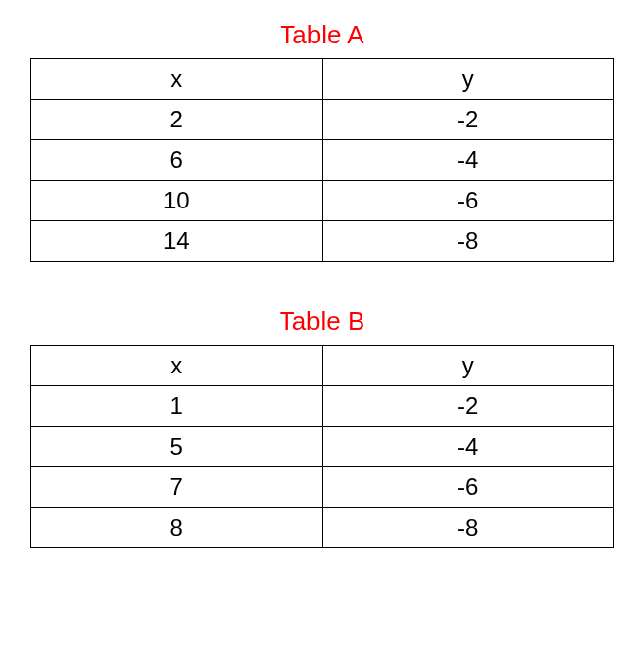 The image size is (644, 662). What do you see at coordinates (177, 407) in the screenshot?
I see `table-cell: 1` at bounding box center [177, 407].